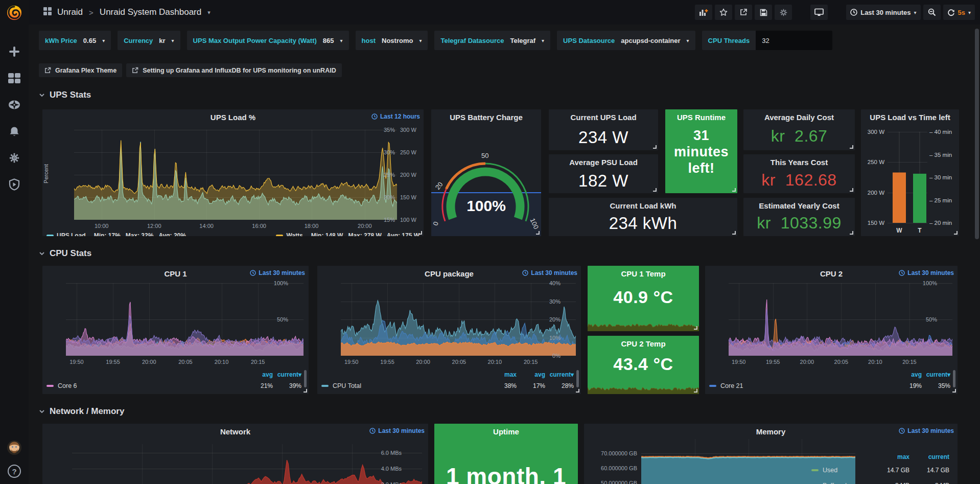  I want to click on panel-title: UPS Battery Charge, so click(486, 118).